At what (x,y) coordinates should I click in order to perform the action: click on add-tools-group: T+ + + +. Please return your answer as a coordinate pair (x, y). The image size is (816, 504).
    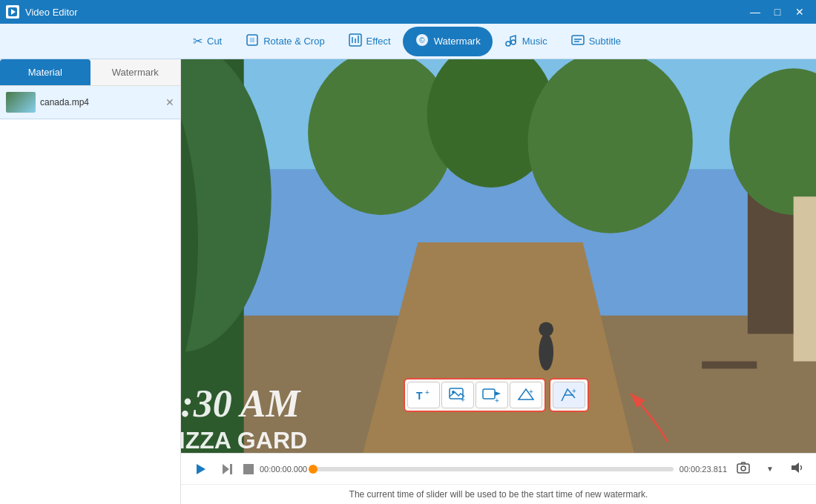
    Looking at the image, I should click on (475, 395).